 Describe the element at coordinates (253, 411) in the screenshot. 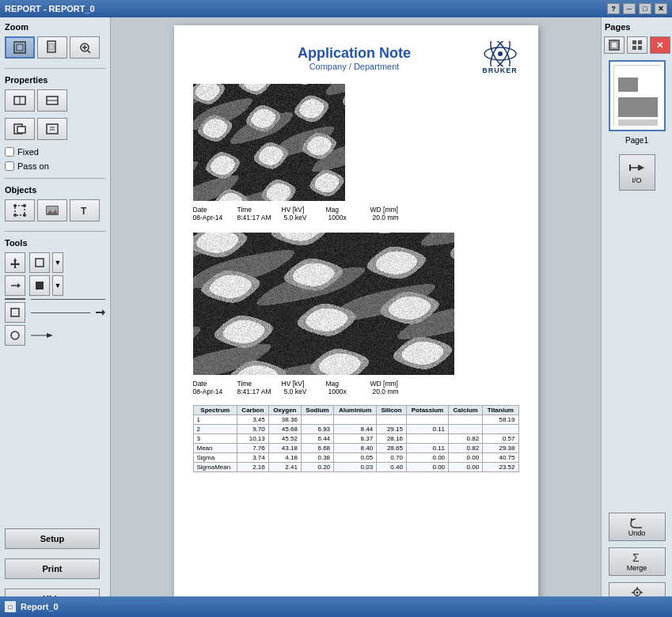

I see `col-carbon: Carbon` at that location.